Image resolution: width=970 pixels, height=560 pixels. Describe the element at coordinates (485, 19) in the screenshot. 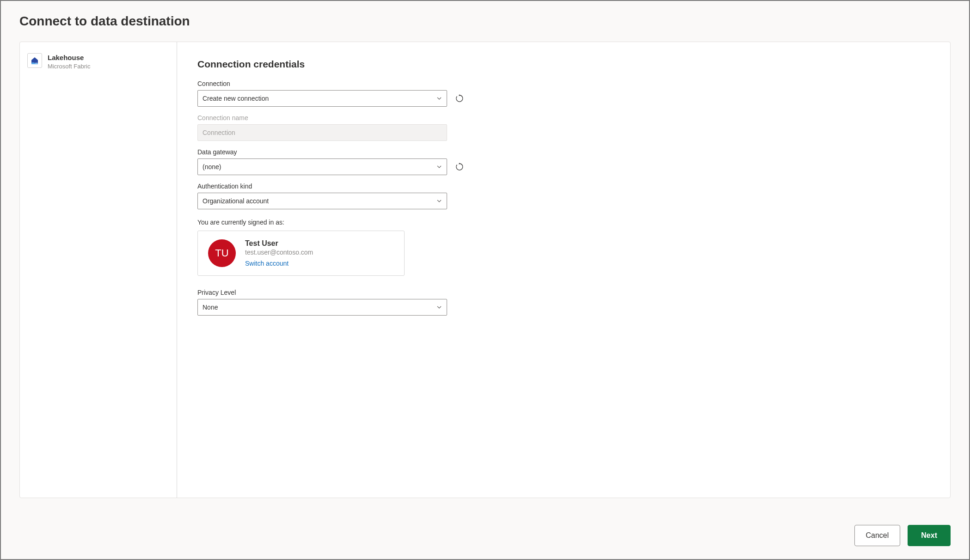

I see `dialog-title: Connect to data destination` at that location.